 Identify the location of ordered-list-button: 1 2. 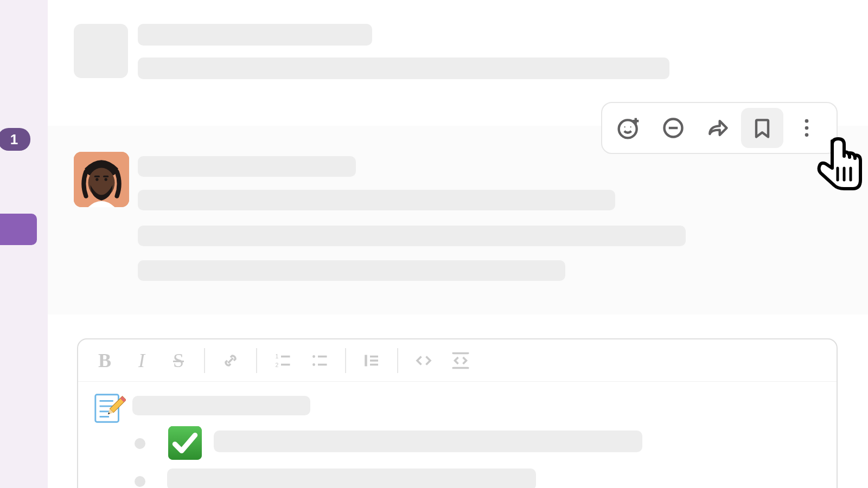
(283, 361).